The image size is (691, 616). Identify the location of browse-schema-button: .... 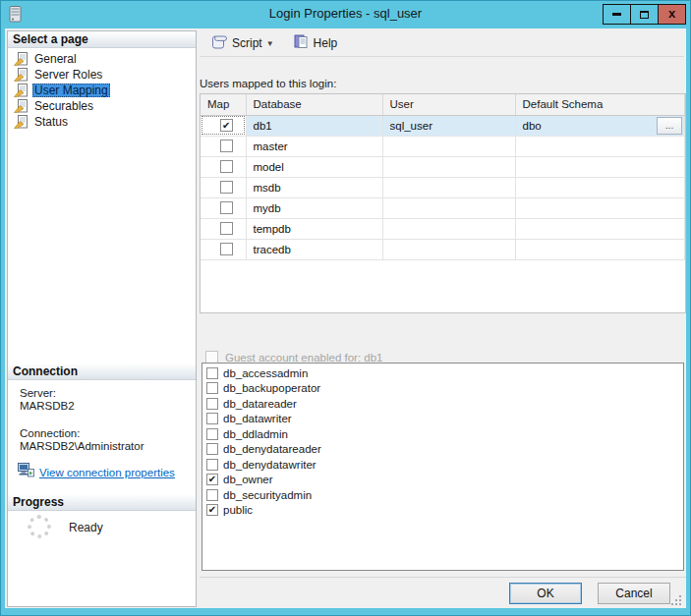
(669, 126).